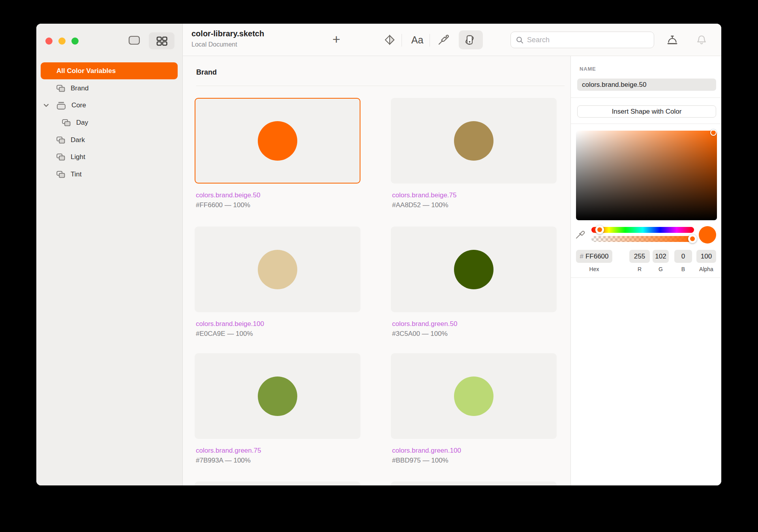  I want to click on variable-name-input, so click(647, 84).